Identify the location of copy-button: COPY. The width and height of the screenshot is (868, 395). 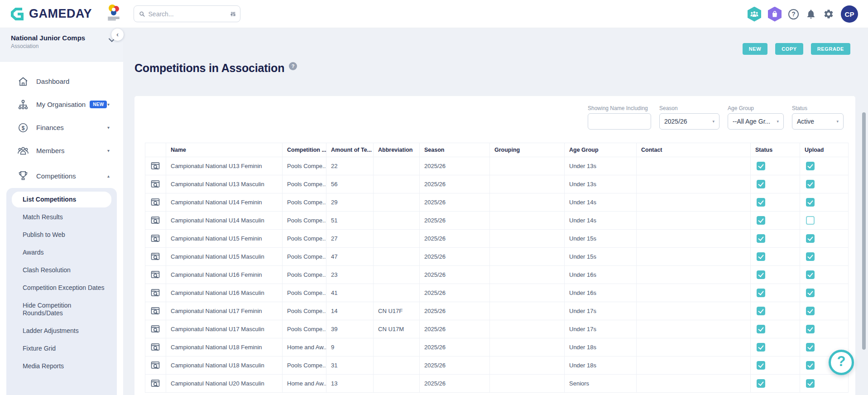
(789, 49).